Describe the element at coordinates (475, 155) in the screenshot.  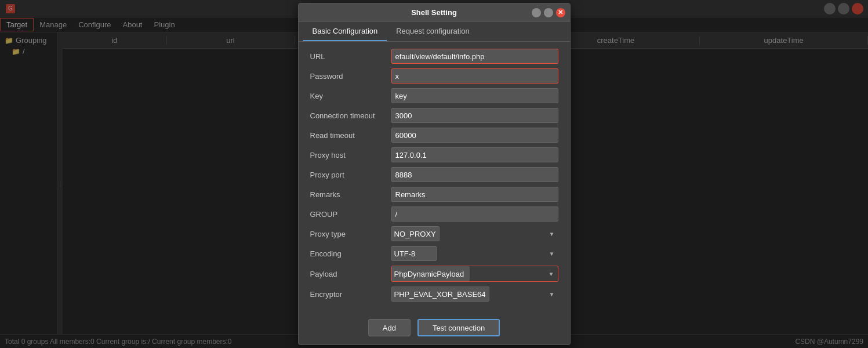
I see `input-proxy-host` at that location.